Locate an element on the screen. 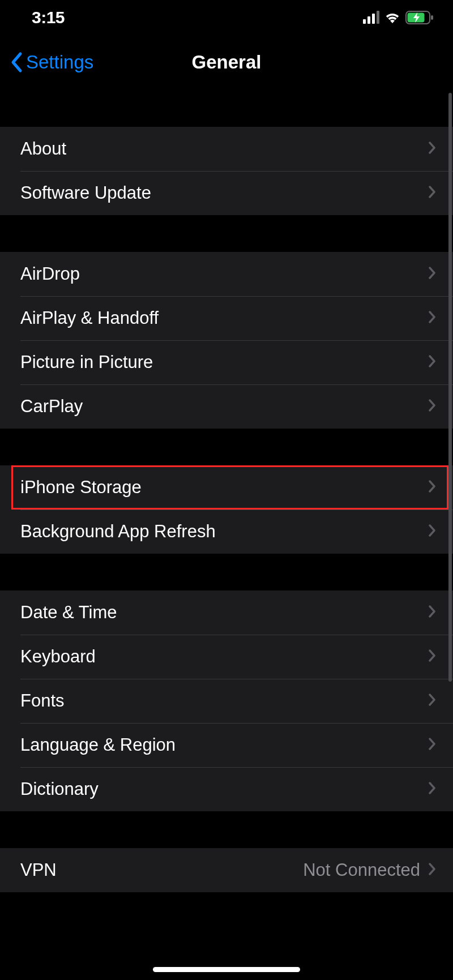  row-carplay: CarPlay is located at coordinates (226, 406).